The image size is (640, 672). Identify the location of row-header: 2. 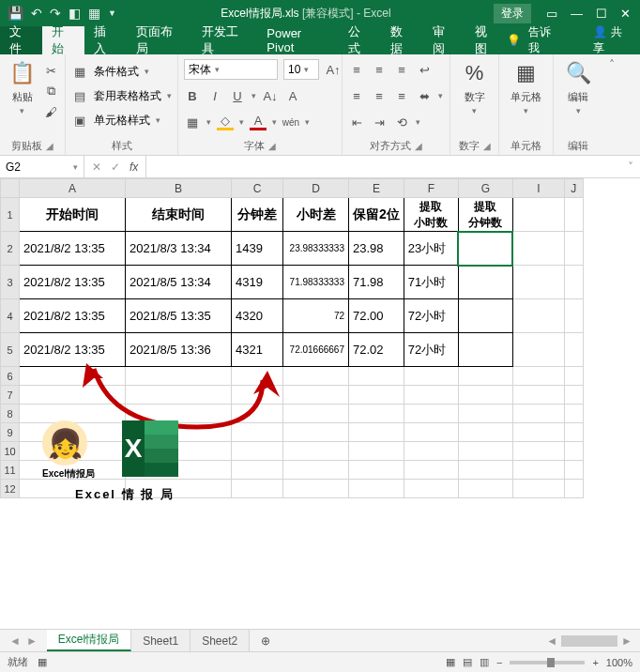
(10, 249).